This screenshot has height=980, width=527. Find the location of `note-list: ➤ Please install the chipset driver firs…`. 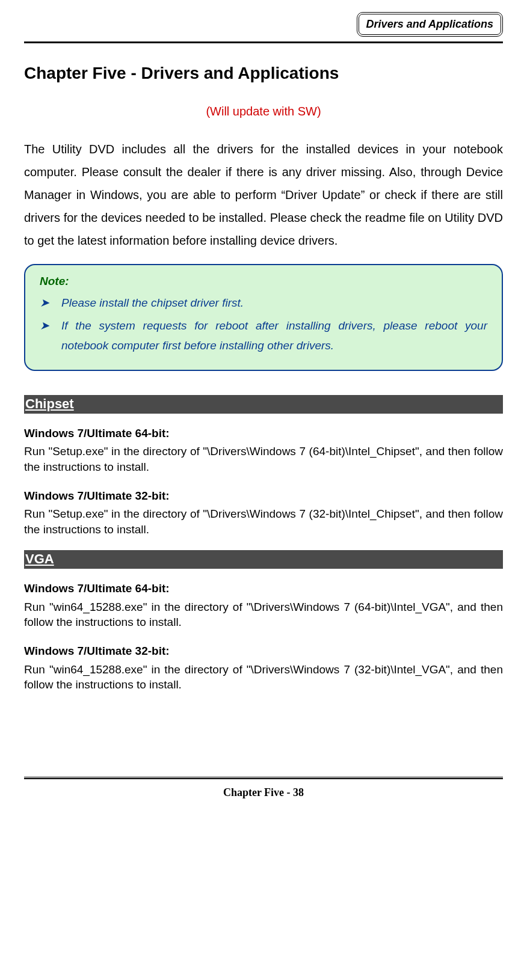

note-list: ➤ Please install the chipset driver firs… is located at coordinates (264, 325).